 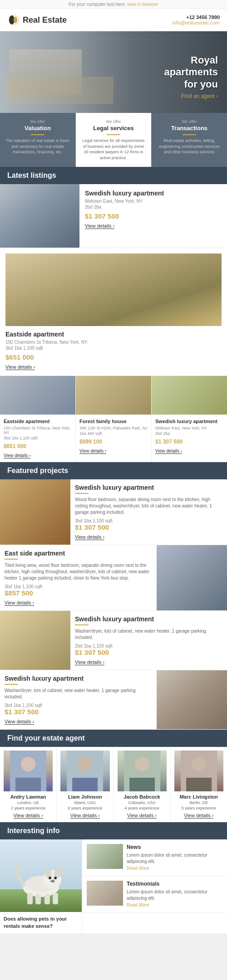 What do you see at coordinates (142, 797) in the screenshot?
I see `agent-3-name: Jacob Babcock` at bounding box center [142, 797].